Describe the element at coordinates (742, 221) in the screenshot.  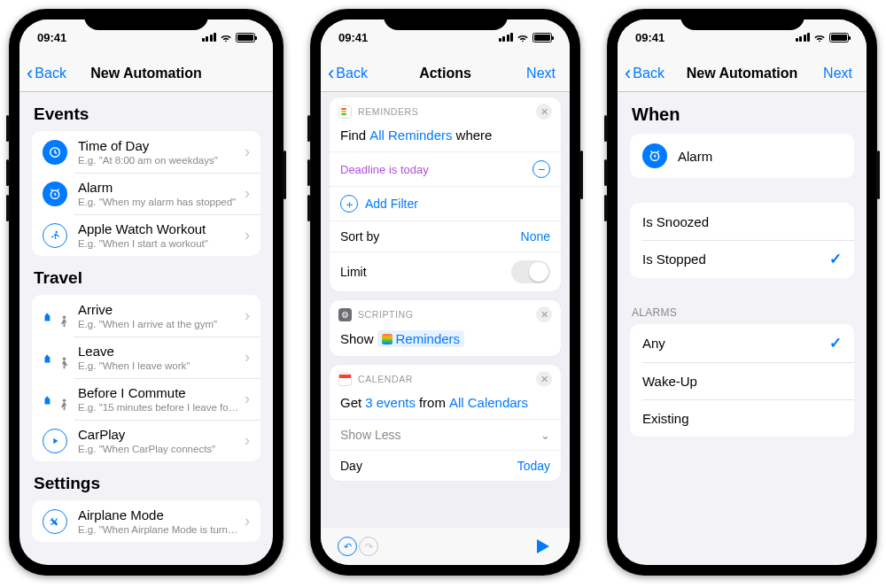
I see `option-snoozed: Is Snoozed` at that location.